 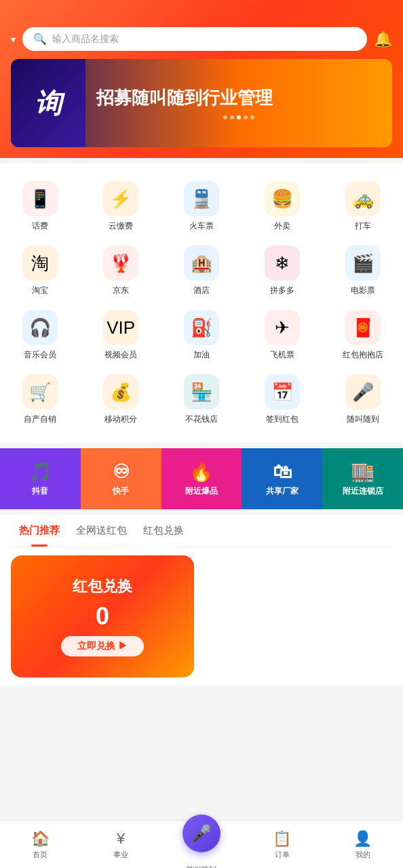 What do you see at coordinates (85, 39) in the screenshot?
I see `search-placeholder: 输入商品名搜索` at bounding box center [85, 39].